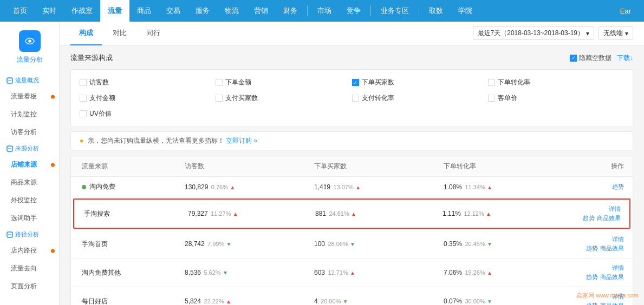 Image resolution: width=644 pixels, height=305 pixels. What do you see at coordinates (352, 34) in the screenshot?
I see `sub-navigation: 构成 对比 同行 最近7天（2018-03-13~2018-03-19） ▾ 无…` at bounding box center [352, 34].